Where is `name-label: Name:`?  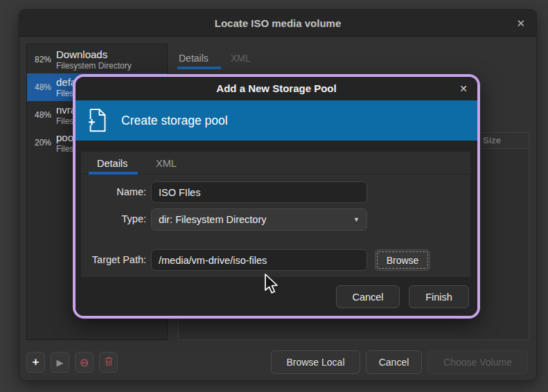 name-label: Name: is located at coordinates (114, 192).